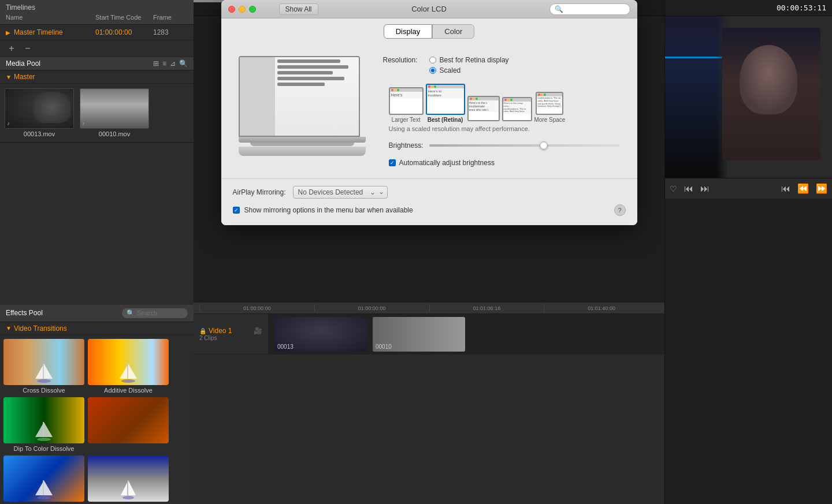 The width and height of the screenshot is (832, 504). I want to click on resolution-label: Resolution:, so click(400, 60).